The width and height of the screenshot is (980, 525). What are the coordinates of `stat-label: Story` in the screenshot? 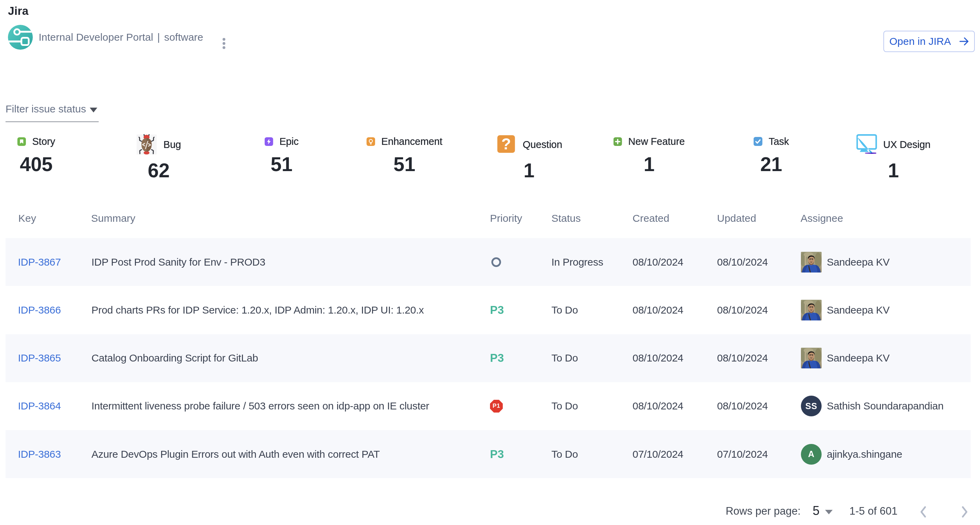 It's located at (43, 141).